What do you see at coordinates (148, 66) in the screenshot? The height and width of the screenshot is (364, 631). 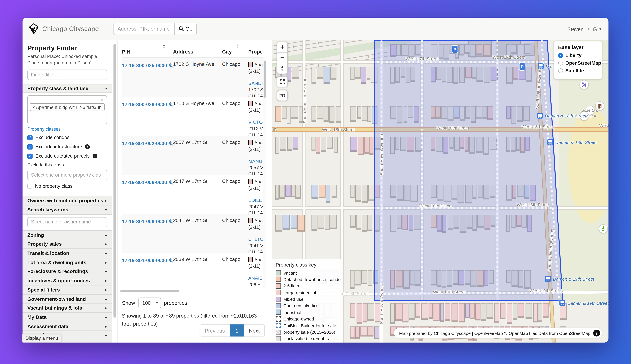 I see `pin-link: 17-19-300-025-0000` at bounding box center [148, 66].